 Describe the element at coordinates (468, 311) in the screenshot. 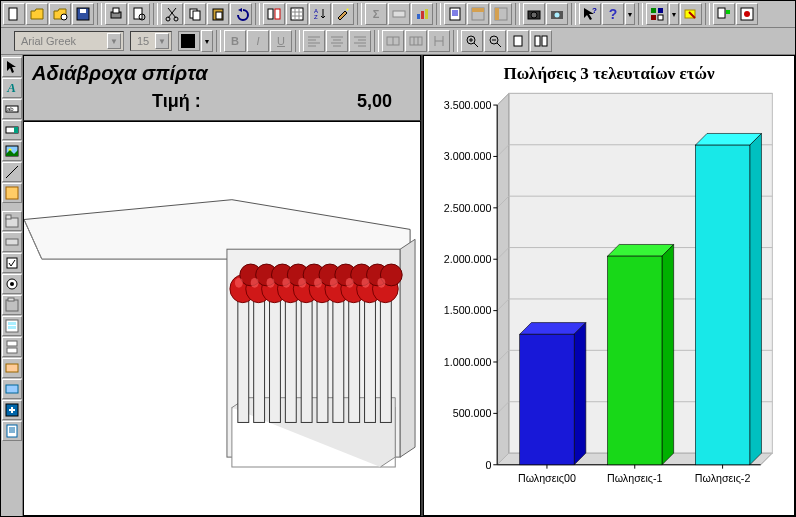

I see `y-tick-label: 1.500.000` at that location.